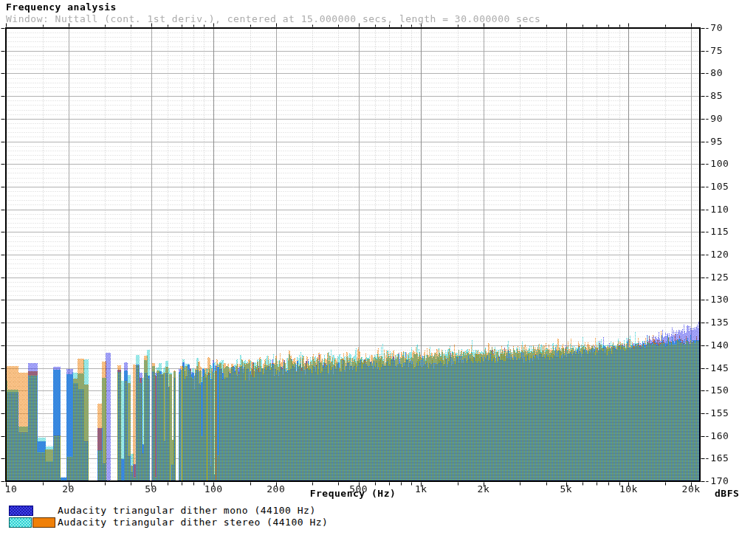 The width and height of the screenshot is (756, 555). What do you see at coordinates (214, 489) in the screenshot?
I see `x-tick-label: 100` at bounding box center [214, 489].